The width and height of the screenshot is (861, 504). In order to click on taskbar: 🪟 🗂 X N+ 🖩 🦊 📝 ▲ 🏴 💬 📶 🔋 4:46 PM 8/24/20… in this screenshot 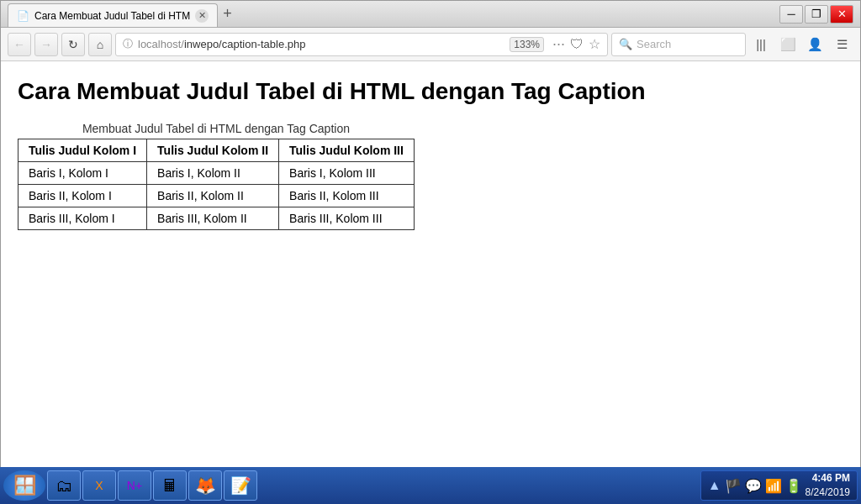, I will do `click(430, 486)`.